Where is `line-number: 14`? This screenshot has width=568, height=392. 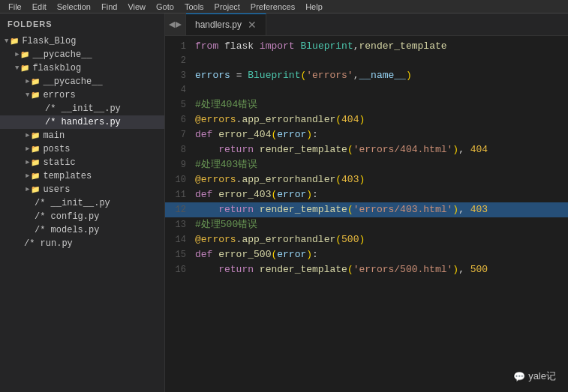 line-number: 14 is located at coordinates (180, 240).